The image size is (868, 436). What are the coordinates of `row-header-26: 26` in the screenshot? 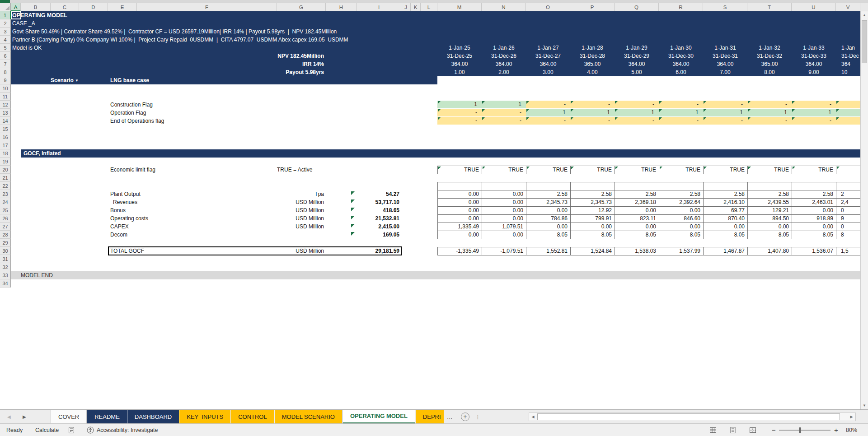 It's located at (5, 218).